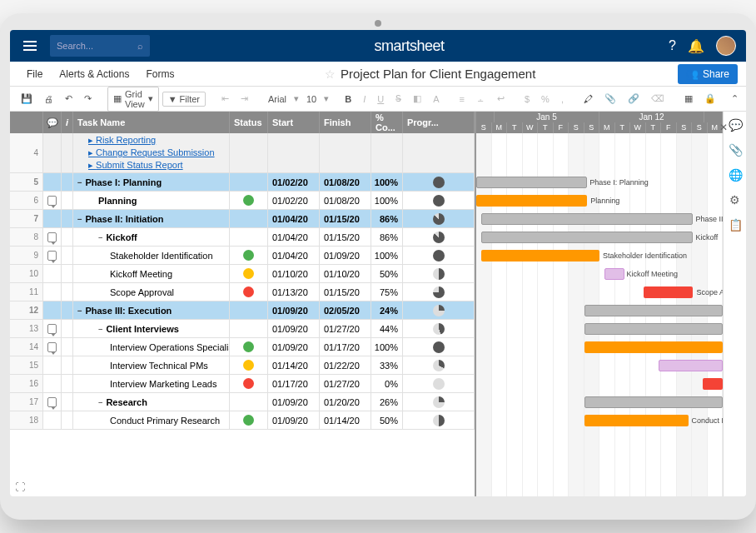 This screenshot has width=756, height=533. Describe the element at coordinates (398, 98) in the screenshot. I see `strike-icon: S̶` at that location.